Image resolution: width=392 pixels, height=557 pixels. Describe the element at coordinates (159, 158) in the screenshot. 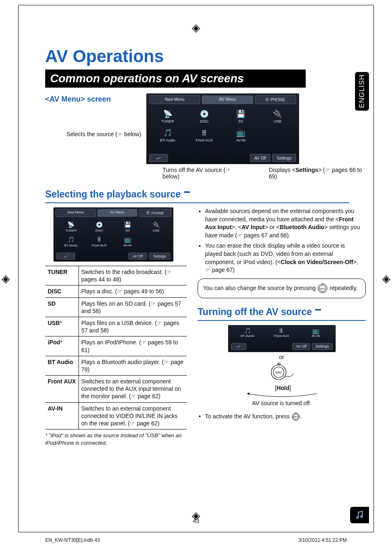

I see `device-back-button: ⮐` at that location.